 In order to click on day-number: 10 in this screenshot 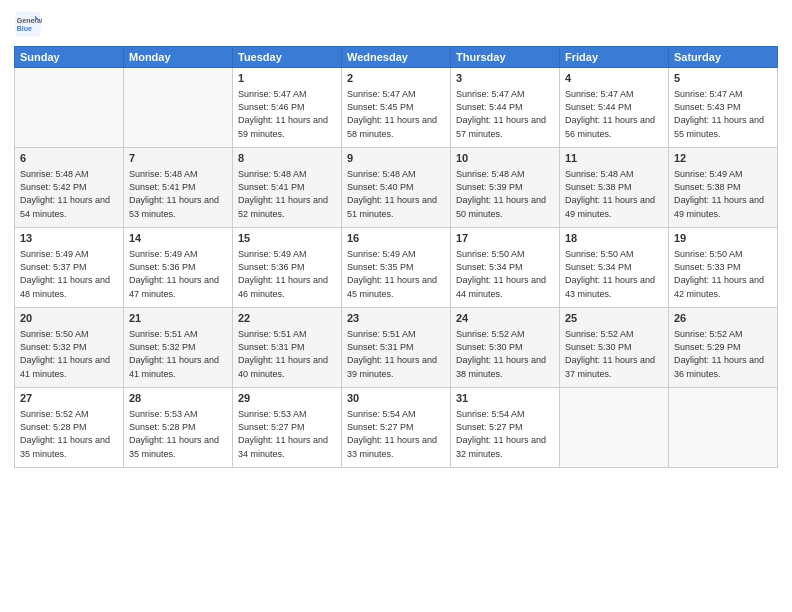, I will do `click(505, 158)`.